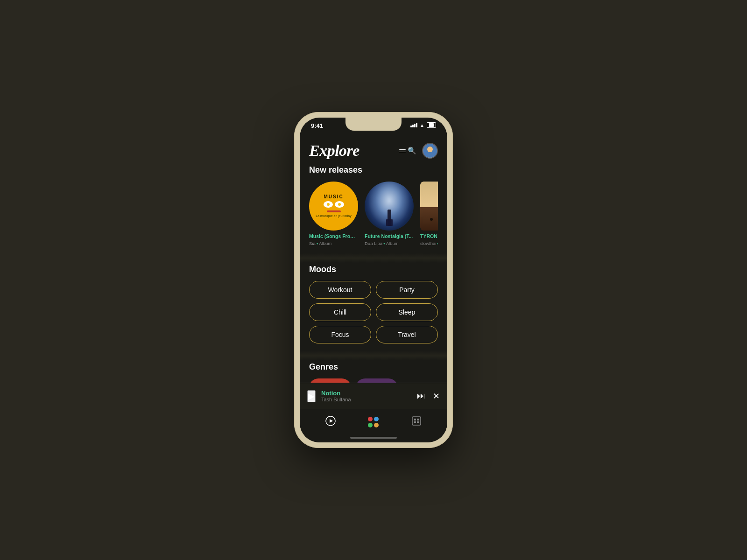 This screenshot has width=747, height=560. I want to click on nav-explore, so click(374, 422).